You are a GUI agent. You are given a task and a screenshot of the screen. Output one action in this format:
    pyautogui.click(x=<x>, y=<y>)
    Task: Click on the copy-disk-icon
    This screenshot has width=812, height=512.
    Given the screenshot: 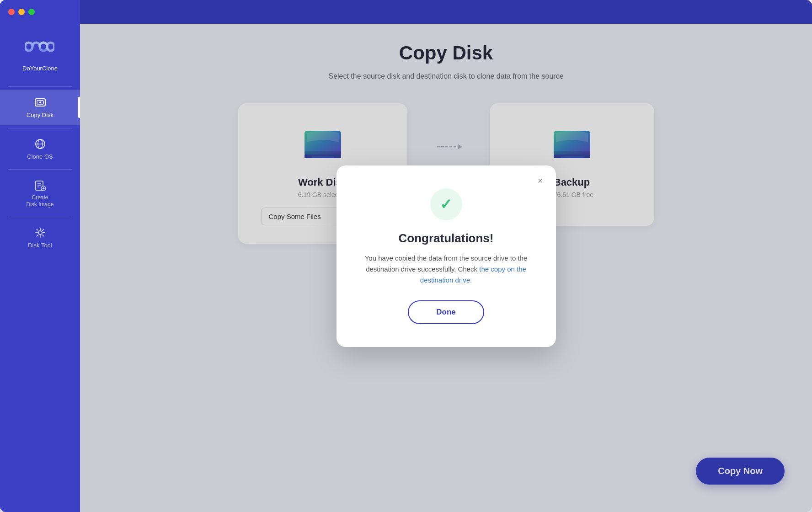 What is the action you would take?
    pyautogui.click(x=40, y=102)
    